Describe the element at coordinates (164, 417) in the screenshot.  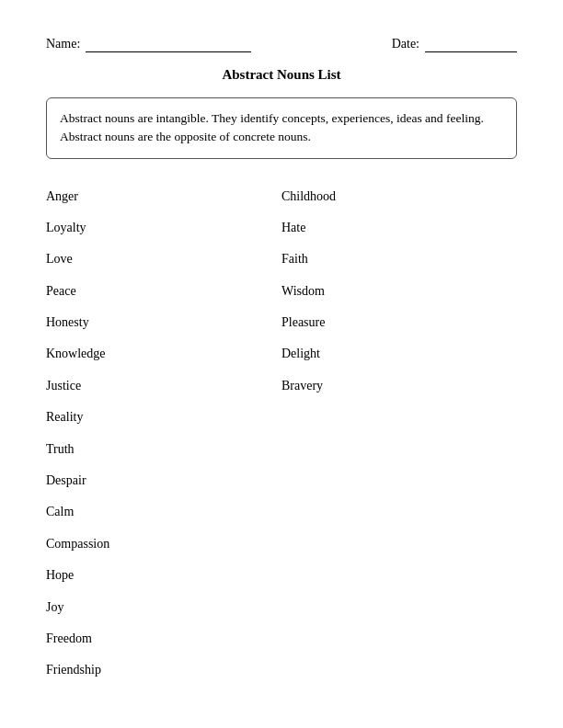
I see `list-item: Reality` at that location.